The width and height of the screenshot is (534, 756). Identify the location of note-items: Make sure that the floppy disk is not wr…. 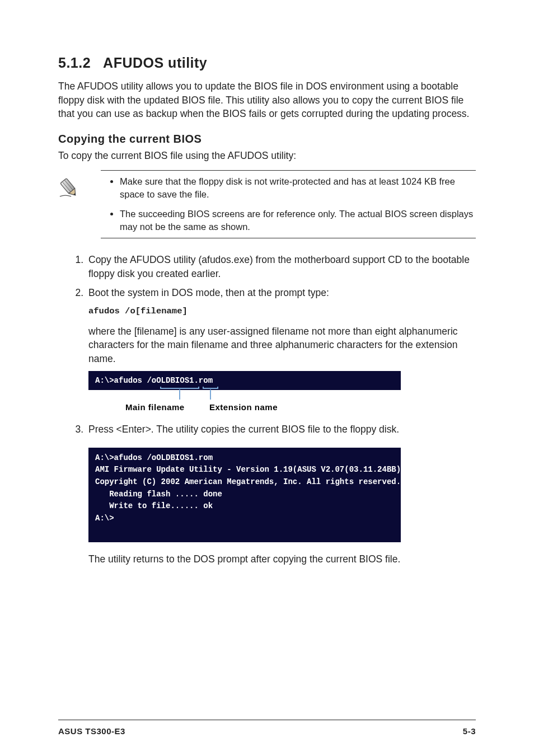
(281, 204).